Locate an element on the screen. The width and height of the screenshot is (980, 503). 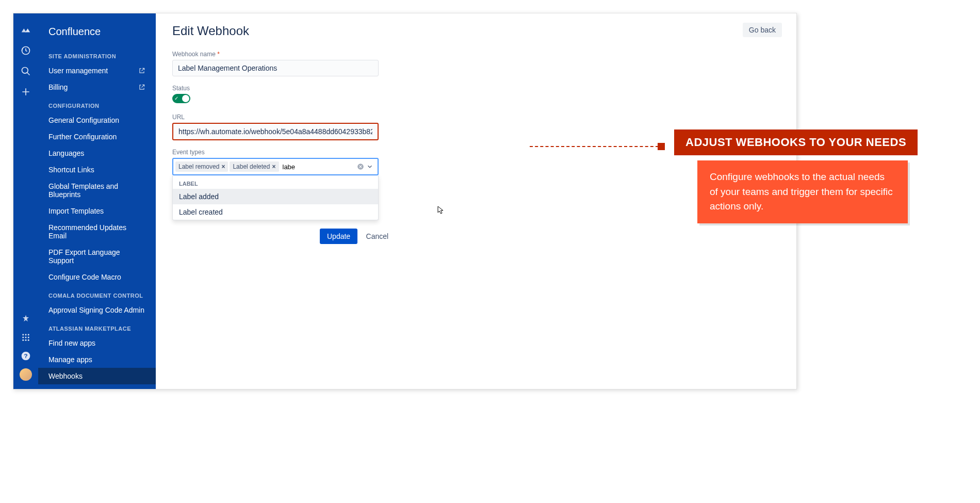
cancel-button: Cancel is located at coordinates (378, 236).